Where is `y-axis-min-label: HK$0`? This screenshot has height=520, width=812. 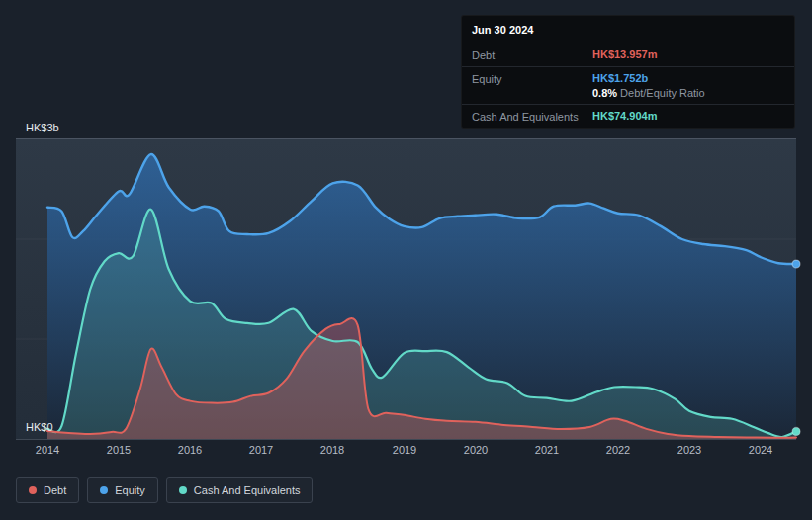 y-axis-min-label: HK$0 is located at coordinates (40, 427).